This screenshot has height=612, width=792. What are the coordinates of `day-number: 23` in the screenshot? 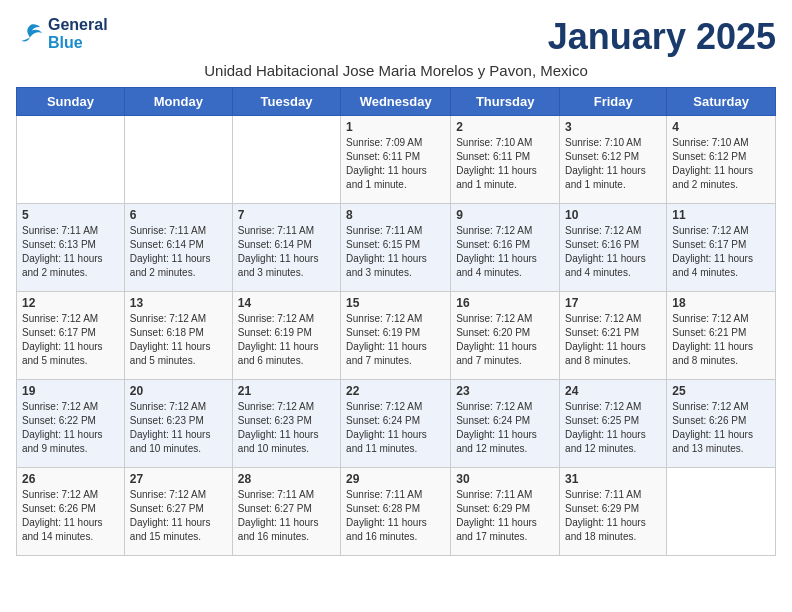 It's located at (505, 391).